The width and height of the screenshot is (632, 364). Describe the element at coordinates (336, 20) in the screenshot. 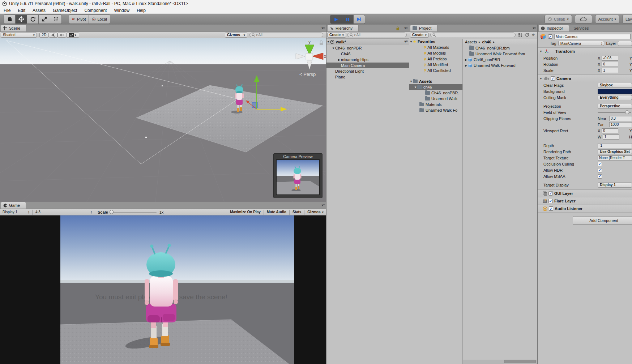

I see `play-button` at that location.